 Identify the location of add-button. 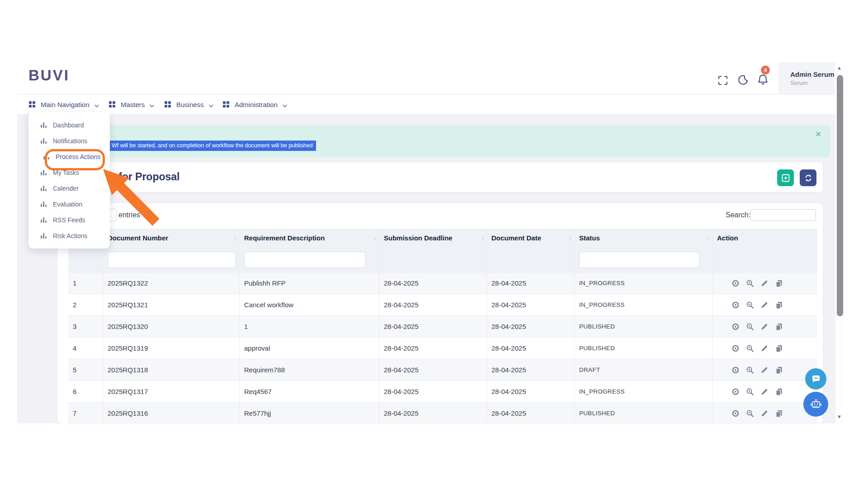
(786, 178).